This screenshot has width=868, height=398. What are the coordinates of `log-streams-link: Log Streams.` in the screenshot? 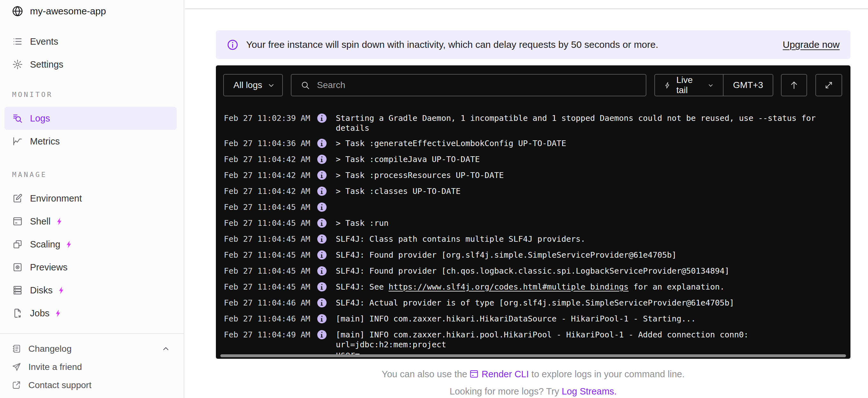 It's located at (589, 391).